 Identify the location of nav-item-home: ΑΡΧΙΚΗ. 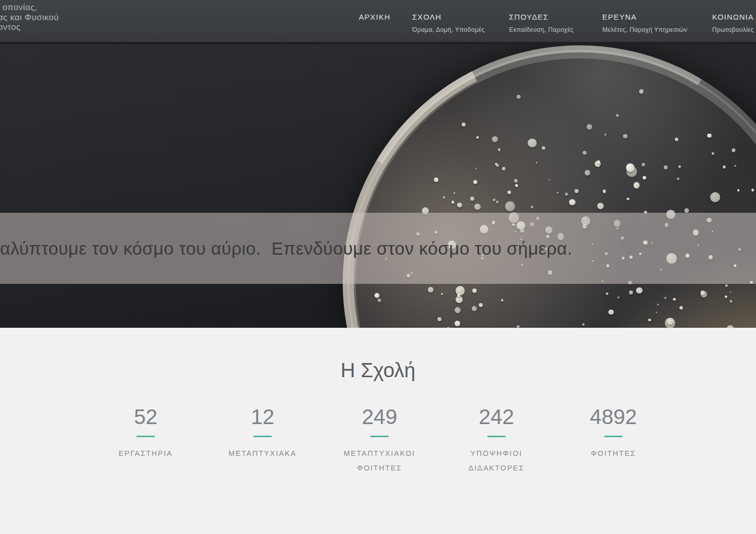
(375, 19).